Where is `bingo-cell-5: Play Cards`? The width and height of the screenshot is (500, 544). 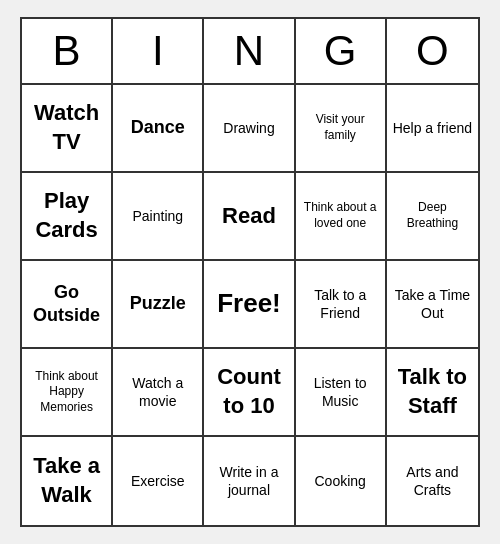
bingo-cell-5: Play Cards is located at coordinates (68, 217).